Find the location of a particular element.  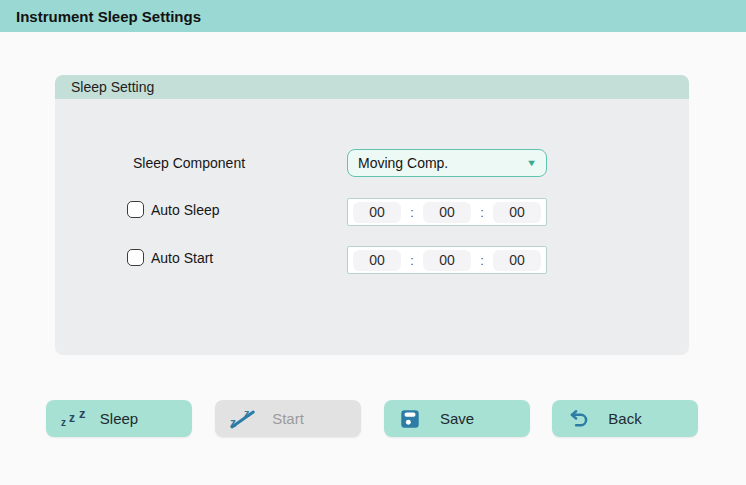

back-button-label: Back is located at coordinates (624, 418).